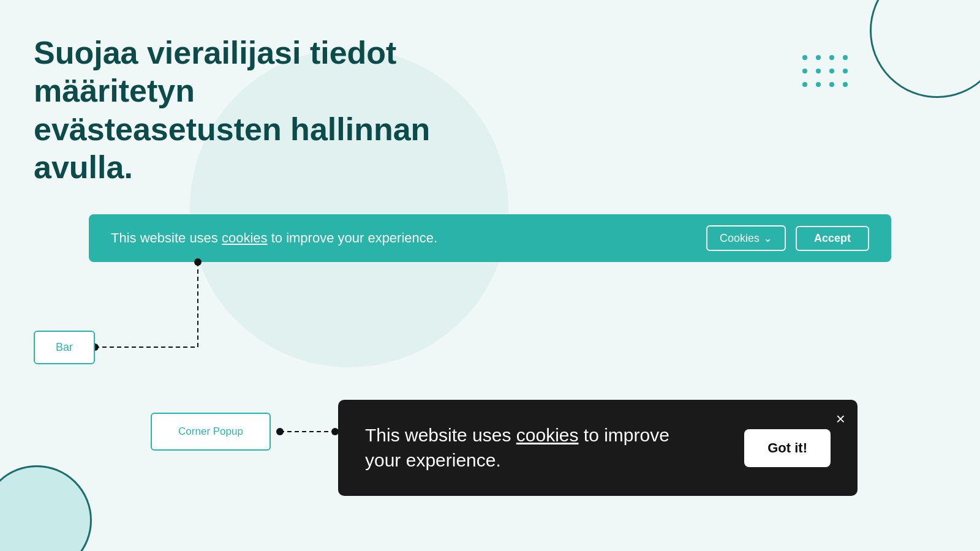  Describe the element at coordinates (46, 508) in the screenshot. I see `bg-circle-bottomleft` at that location.